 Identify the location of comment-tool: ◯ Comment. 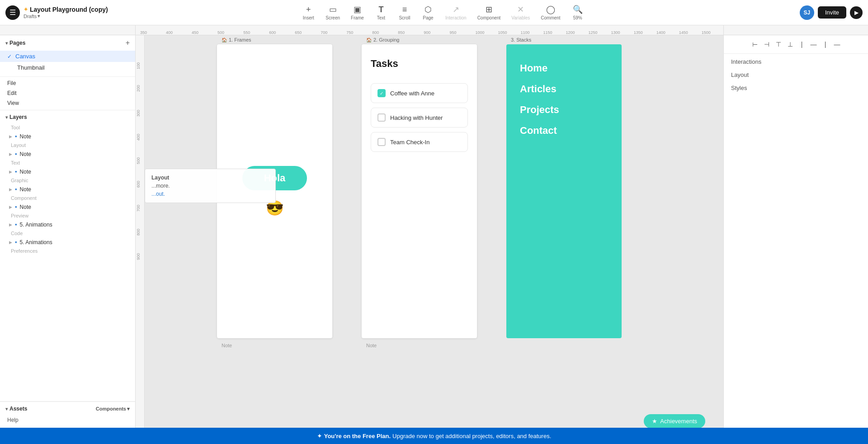
(551, 13).